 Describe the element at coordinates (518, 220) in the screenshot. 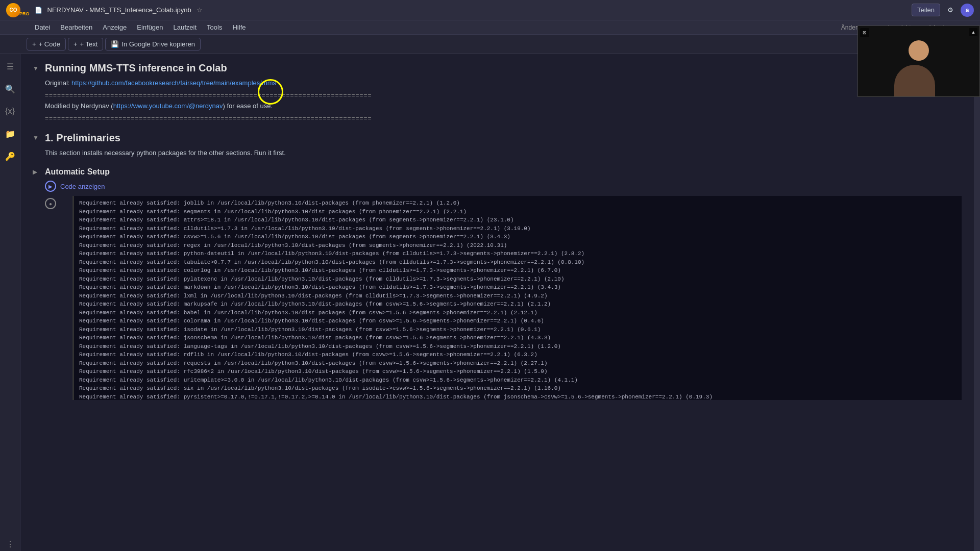

I see `output-line: Requirement already satisfied: attrs>=18…` at that location.